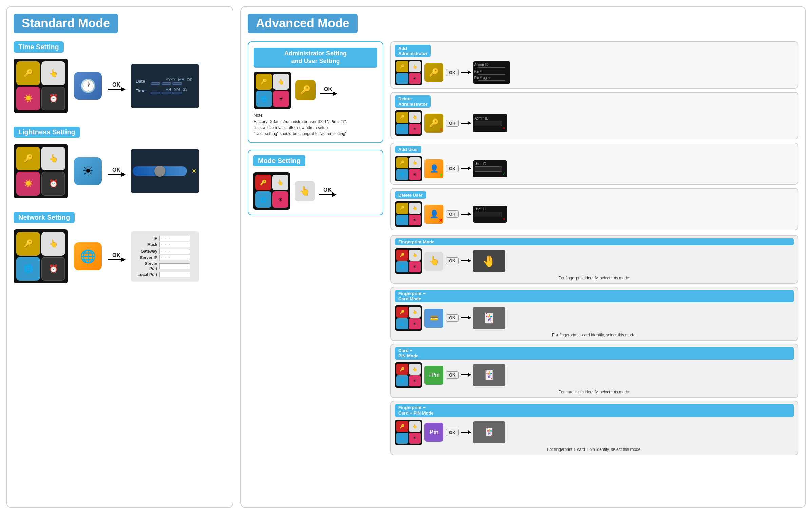  What do you see at coordinates (28, 244) in the screenshot?
I see `key-icon-3: 🔑` at bounding box center [28, 244].